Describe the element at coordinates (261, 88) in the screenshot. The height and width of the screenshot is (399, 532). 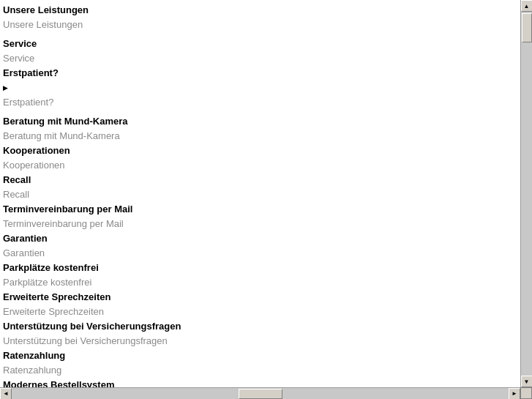
I see `list-item: ▶` at that location.